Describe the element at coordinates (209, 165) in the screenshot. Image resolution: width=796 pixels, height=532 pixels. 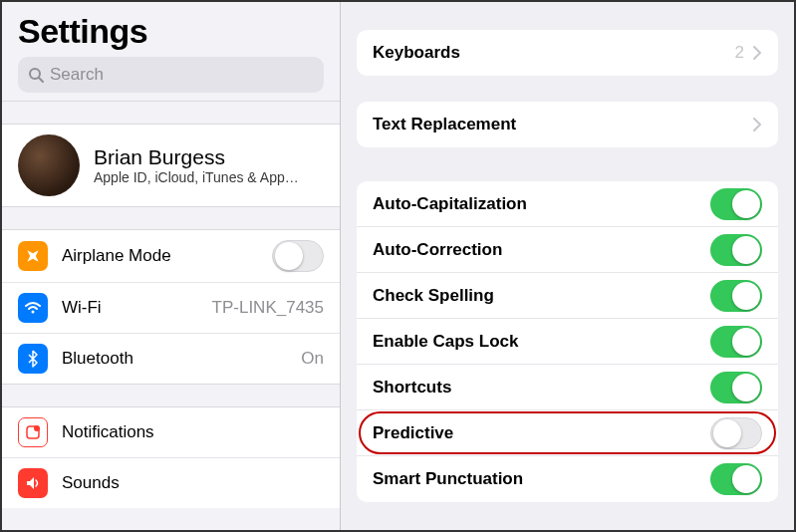
I see `profile-text: Brian Burgess Apple ID, iCloud, iTunes &…` at that location.